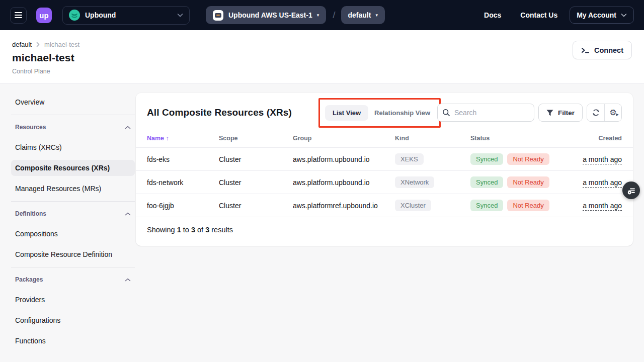 The width and height of the screenshot is (644, 362). Describe the element at coordinates (218, 15) in the screenshot. I see `control-plane-icon` at that location.